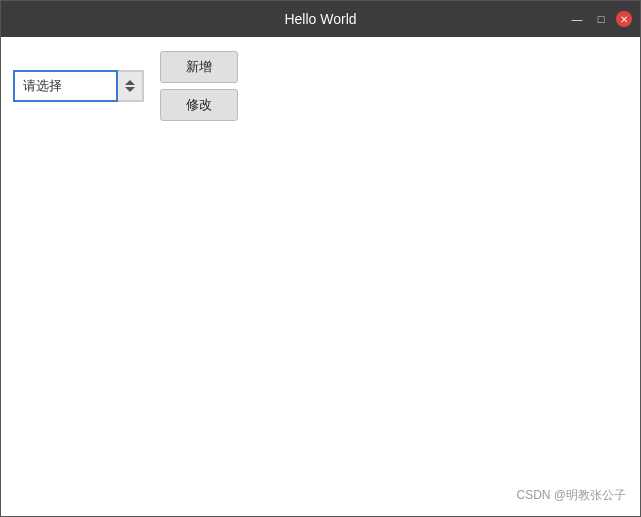 The width and height of the screenshot is (641, 517). Describe the element at coordinates (577, 19) in the screenshot. I see `minimize-button: —` at that location.